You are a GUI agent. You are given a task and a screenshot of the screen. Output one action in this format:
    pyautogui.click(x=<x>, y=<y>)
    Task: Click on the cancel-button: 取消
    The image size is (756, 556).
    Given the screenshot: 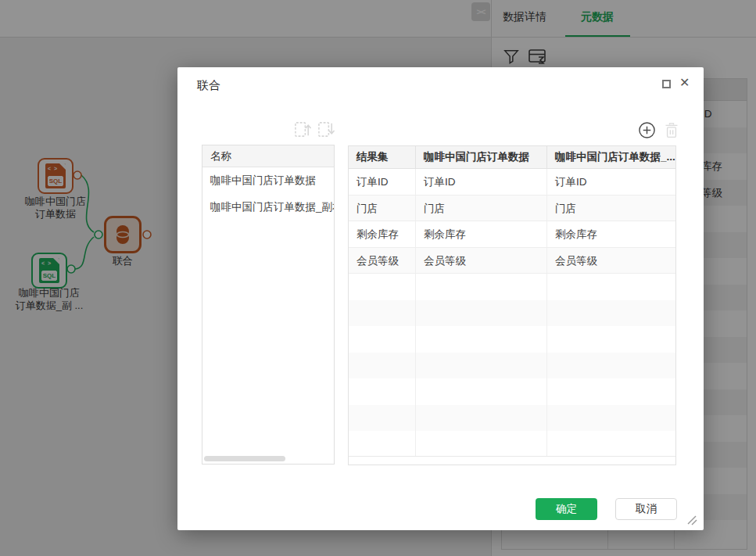 What is the action you would take?
    pyautogui.click(x=646, y=509)
    